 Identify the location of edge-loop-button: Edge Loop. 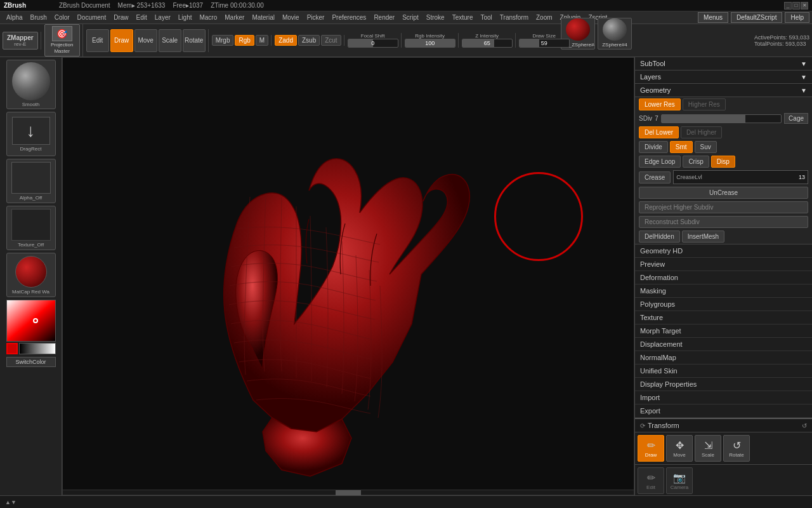
(660, 161).